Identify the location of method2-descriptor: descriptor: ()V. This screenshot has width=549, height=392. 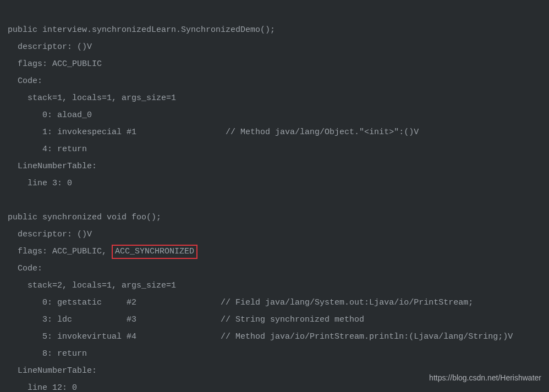
(50, 234).